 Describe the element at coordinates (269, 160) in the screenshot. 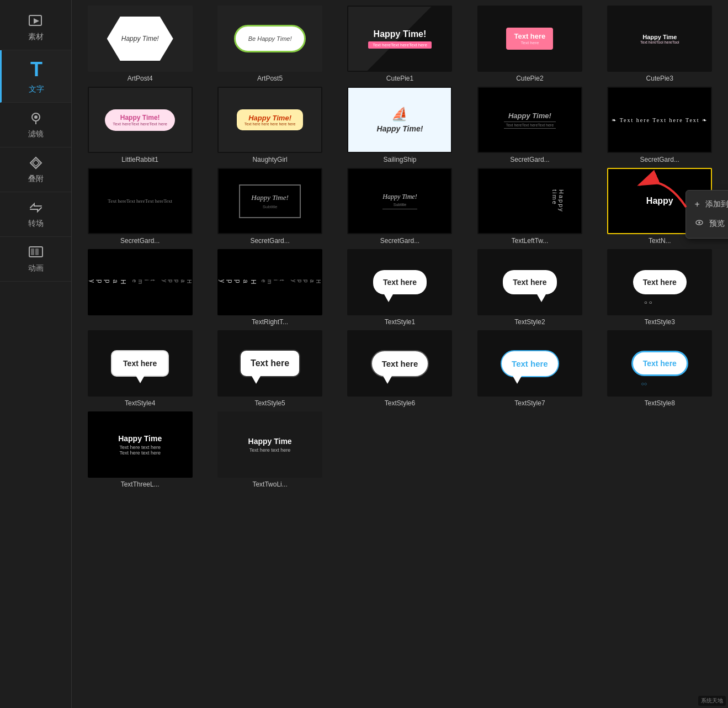

I see `grid-label-naughtygirl: NaughtyGirl` at that location.